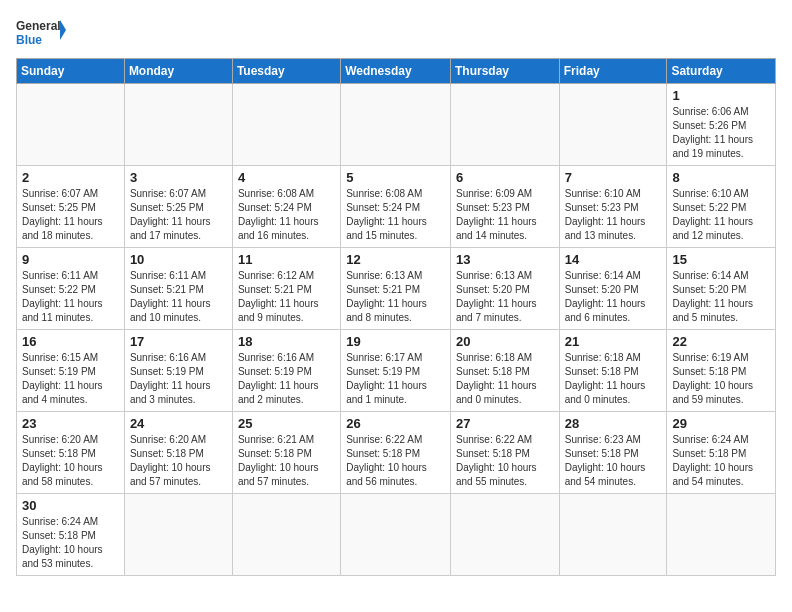 Image resolution: width=792 pixels, height=612 pixels. I want to click on day-header-thursday: Thursday, so click(504, 72).